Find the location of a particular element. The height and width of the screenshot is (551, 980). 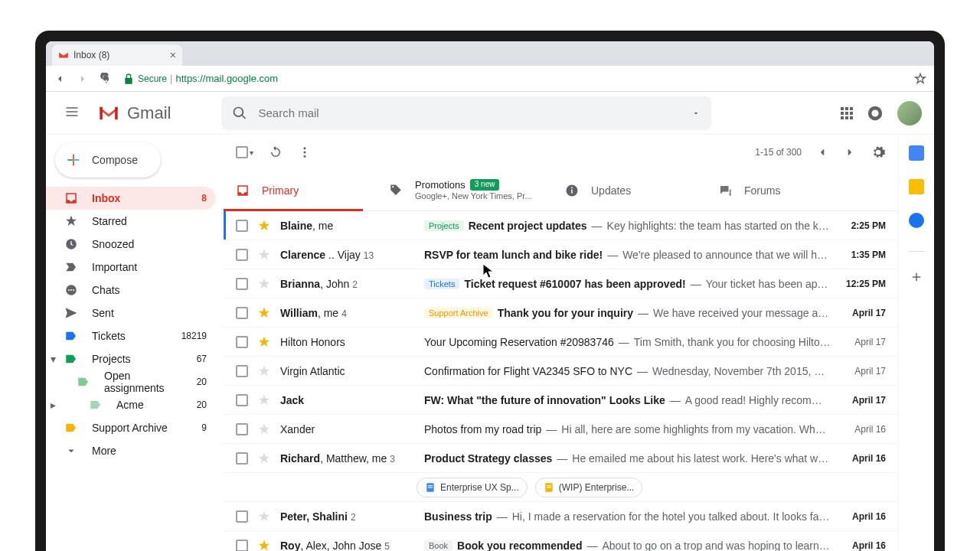

sidebar-item-snoozed: Snoozed is located at coordinates (131, 244).